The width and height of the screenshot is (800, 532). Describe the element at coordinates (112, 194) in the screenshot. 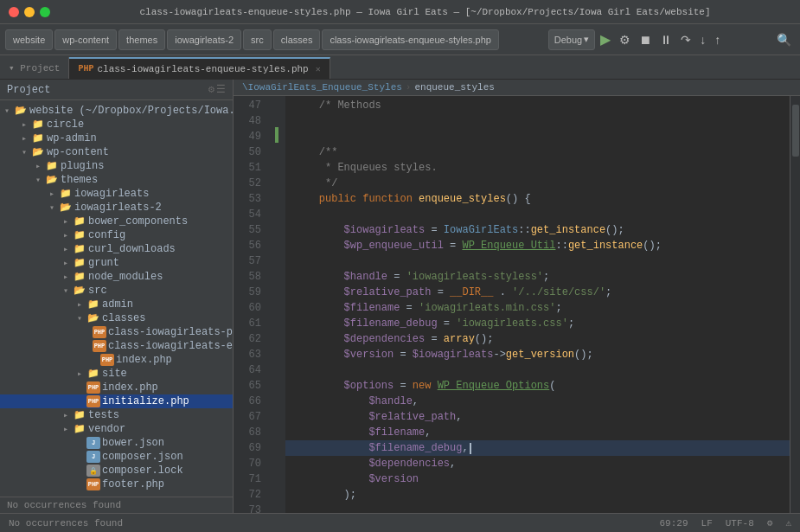

I see `label-iowagirleats: iowagirleats` at that location.